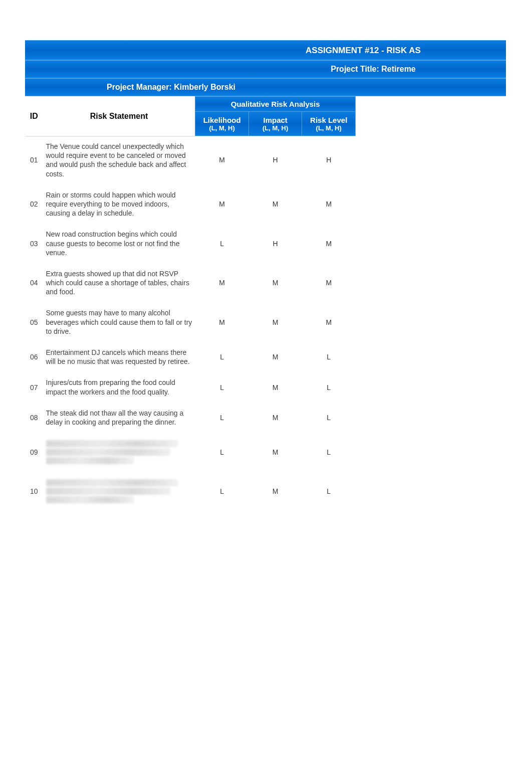  What do you see at coordinates (34, 491) in the screenshot?
I see `cell-id: 10` at bounding box center [34, 491].